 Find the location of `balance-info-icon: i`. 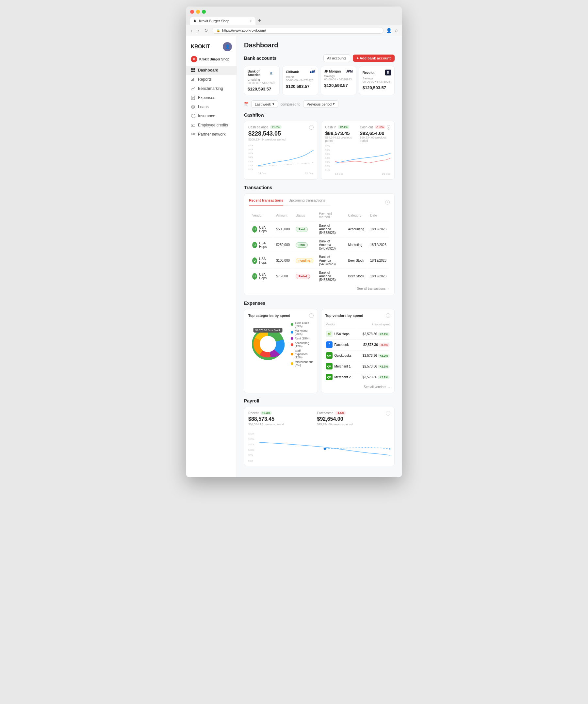

balance-info-icon: i is located at coordinates (311, 127).